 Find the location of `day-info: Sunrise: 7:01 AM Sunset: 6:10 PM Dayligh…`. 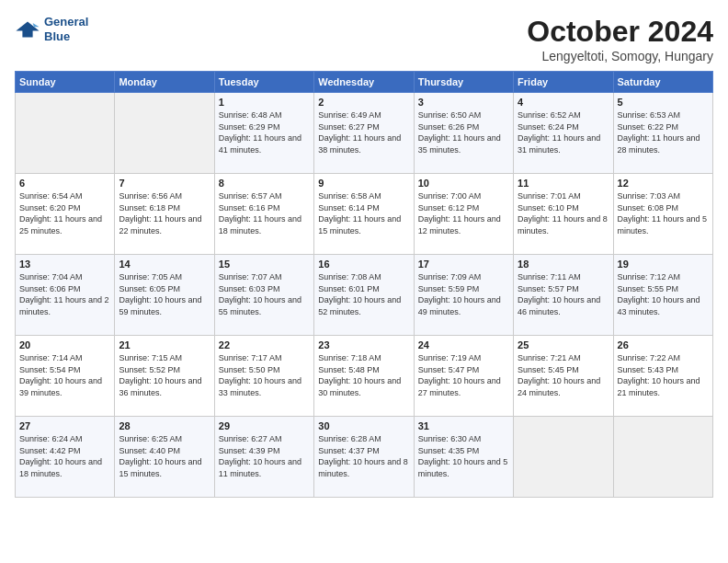

day-info: Sunrise: 7:01 AM Sunset: 6:10 PM Dayligh… is located at coordinates (563, 213).